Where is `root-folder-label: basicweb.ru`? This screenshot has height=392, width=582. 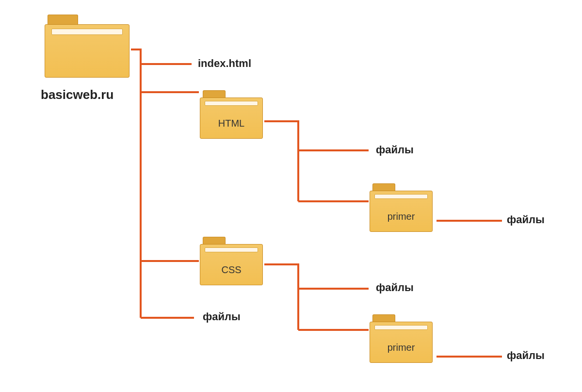 root-folder-label: basicweb.ru is located at coordinates (77, 95).